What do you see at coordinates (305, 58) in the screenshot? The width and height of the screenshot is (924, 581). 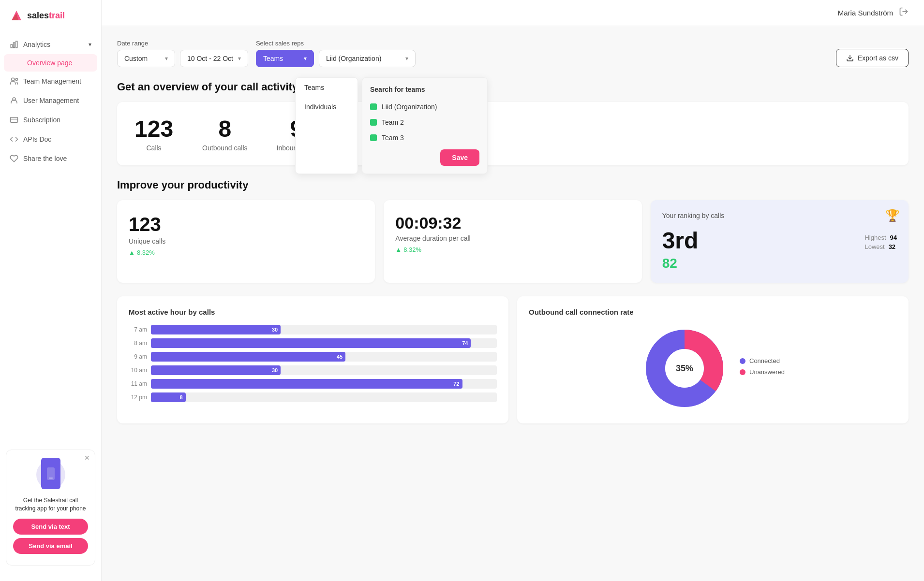 I see `teams-dropdown-chevron-icon: ▾` at bounding box center [305, 58].